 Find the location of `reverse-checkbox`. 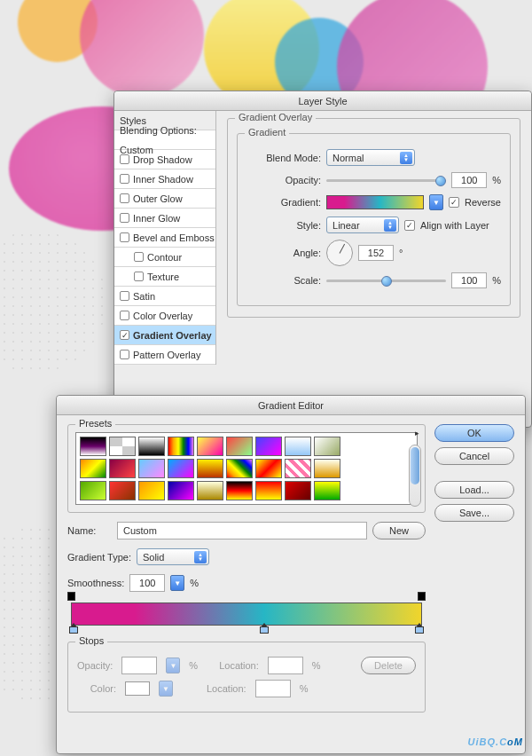

reverse-checkbox is located at coordinates (454, 202).